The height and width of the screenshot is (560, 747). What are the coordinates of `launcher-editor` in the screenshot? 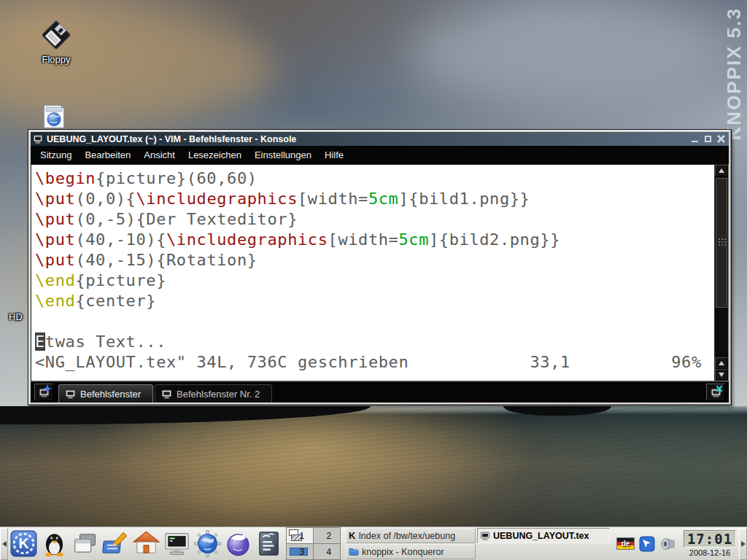 It's located at (115, 544).